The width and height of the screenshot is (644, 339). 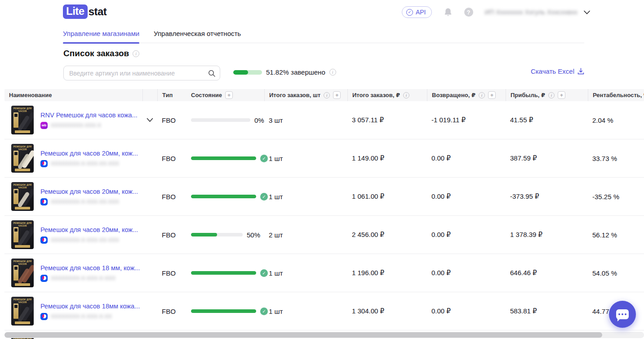 I want to click on column-header-total: Итого заказов, ₽i, so click(x=387, y=95).